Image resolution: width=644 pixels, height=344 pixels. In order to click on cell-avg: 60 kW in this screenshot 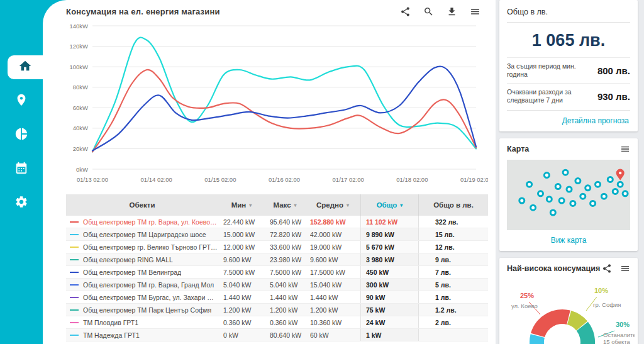, I will do `click(333, 335)`.